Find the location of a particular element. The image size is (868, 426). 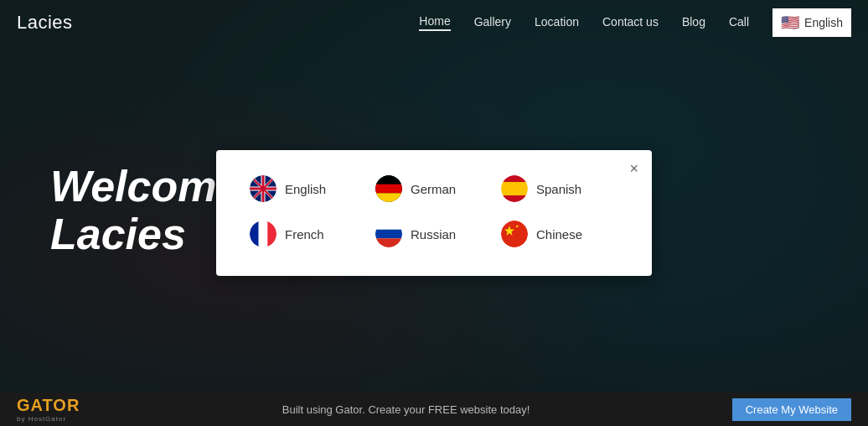

lang-item-english: English is located at coordinates (308, 189).